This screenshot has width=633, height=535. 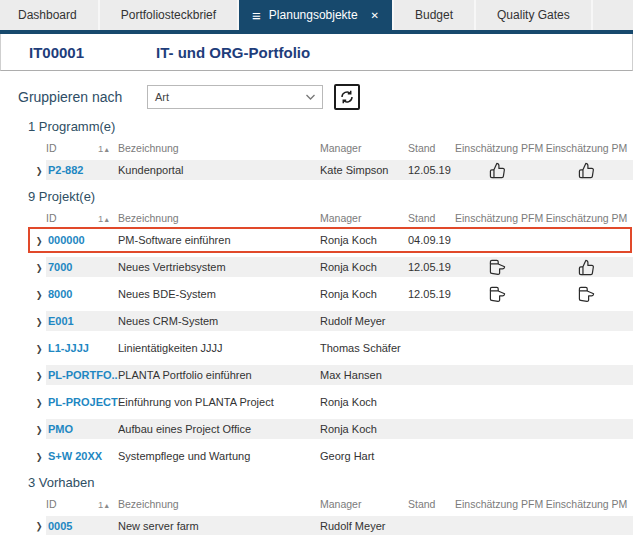 What do you see at coordinates (364, 375) in the screenshot?
I see `row-manager: Max Hansen` at bounding box center [364, 375].